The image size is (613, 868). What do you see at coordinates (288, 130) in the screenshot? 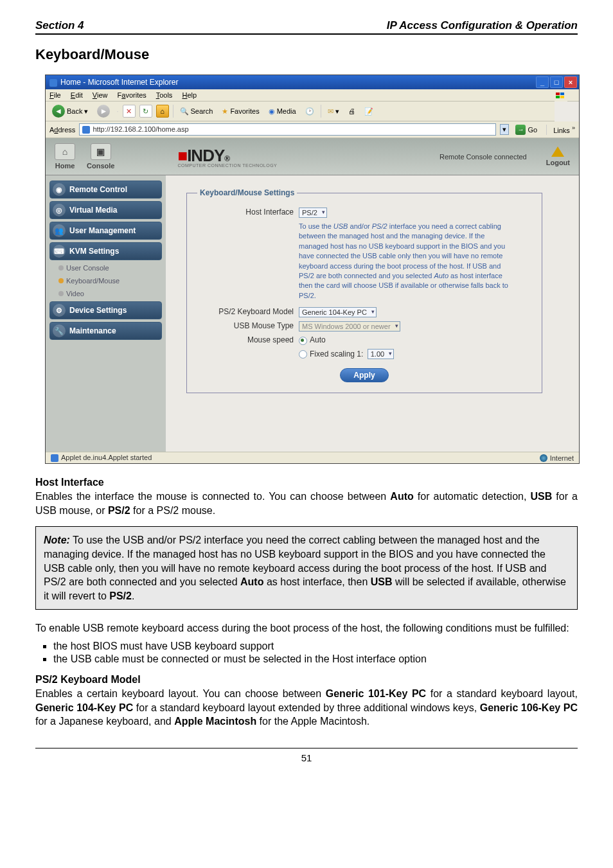
I see `address-input: http://192.168.2.100/home.asp` at bounding box center [288, 130].